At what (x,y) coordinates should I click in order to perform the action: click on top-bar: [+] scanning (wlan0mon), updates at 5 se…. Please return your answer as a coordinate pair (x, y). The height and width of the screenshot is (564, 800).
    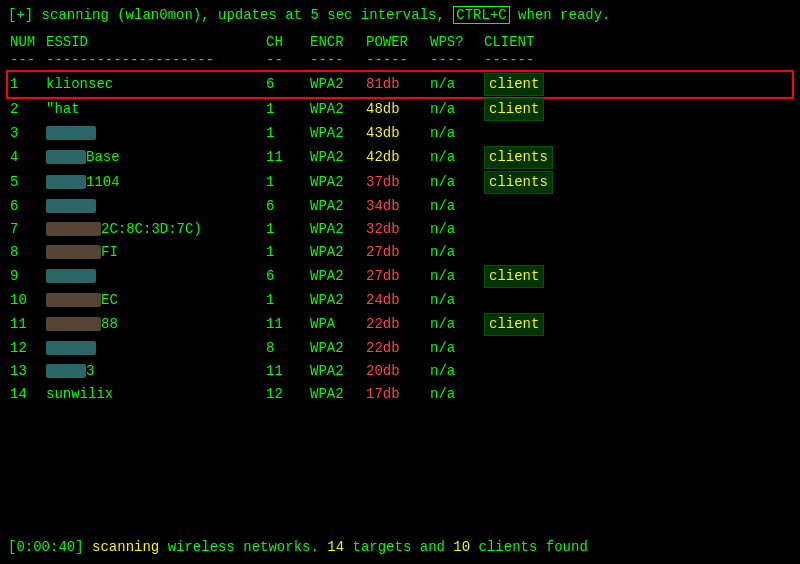
    Looking at the image, I should click on (400, 16).